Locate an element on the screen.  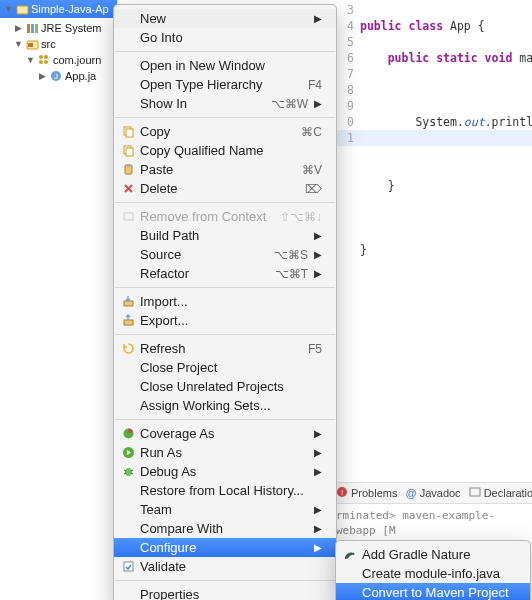
menu-item-open-type-hierarchy: Open Type HierarchyF4 is located at coordinates (225, 84).